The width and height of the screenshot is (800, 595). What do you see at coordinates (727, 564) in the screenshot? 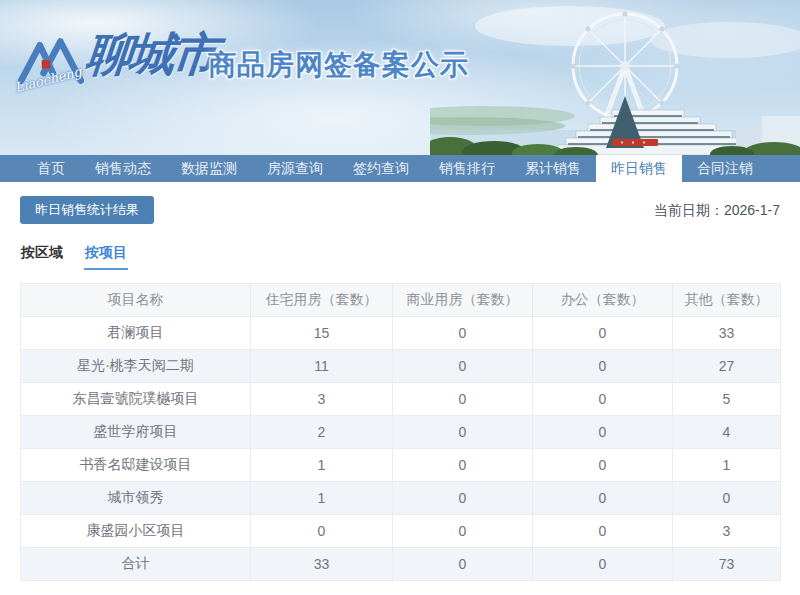
I see `table-cell: 73` at bounding box center [727, 564].